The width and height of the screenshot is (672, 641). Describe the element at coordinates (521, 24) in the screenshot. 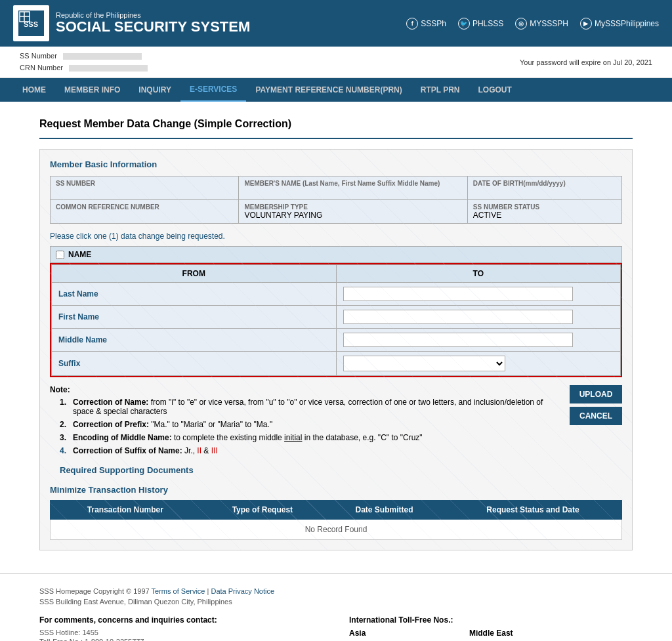

I see `instagram-icon: ◎` at that location.